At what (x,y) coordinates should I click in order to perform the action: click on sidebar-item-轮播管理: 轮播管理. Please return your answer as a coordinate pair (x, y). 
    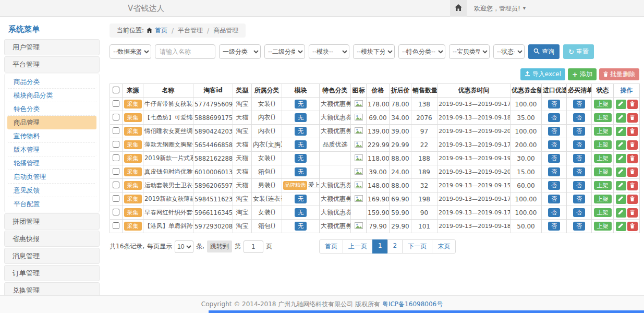
    Looking at the image, I should click on (52, 163).